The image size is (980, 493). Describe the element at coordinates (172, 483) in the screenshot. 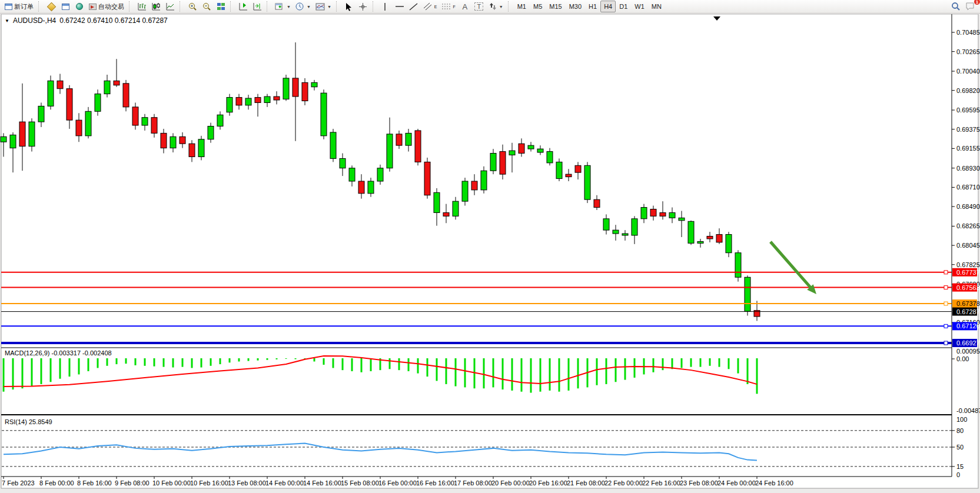

I see `time-tick-label: 10 Feb 00:00` at that location.